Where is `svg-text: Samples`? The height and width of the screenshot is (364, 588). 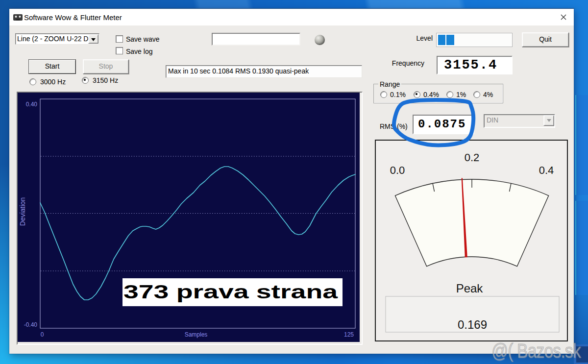 svg-text: Samples is located at coordinates (196, 335).